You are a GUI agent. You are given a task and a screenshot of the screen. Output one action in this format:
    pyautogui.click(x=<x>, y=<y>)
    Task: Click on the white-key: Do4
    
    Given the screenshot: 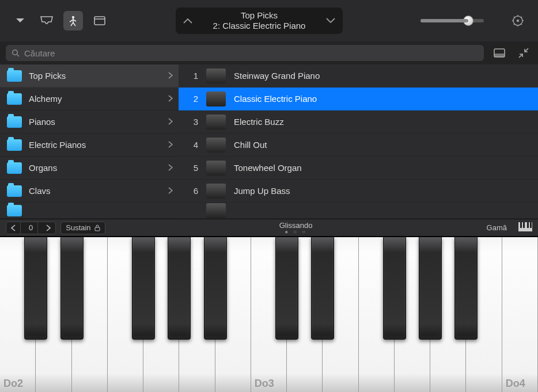 What is the action you would take?
    pyautogui.click(x=520, y=314)
    